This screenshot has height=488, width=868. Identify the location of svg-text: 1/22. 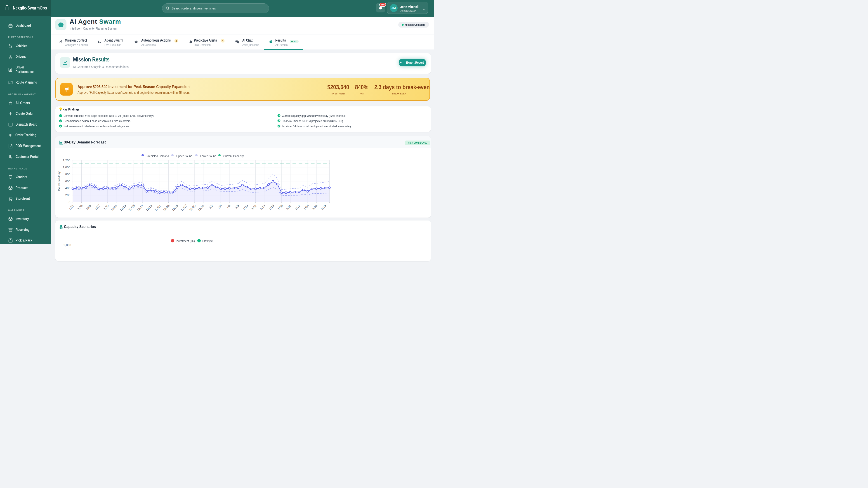
(298, 207).